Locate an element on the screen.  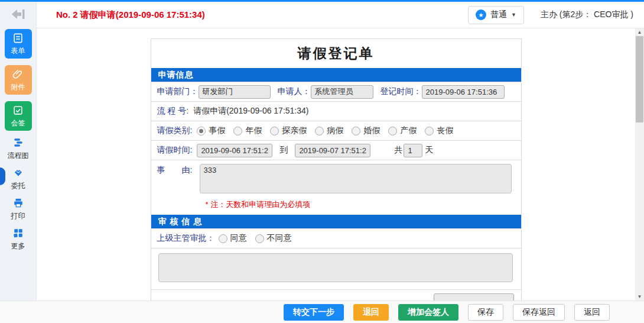
total-word: 共 is located at coordinates (398, 150).